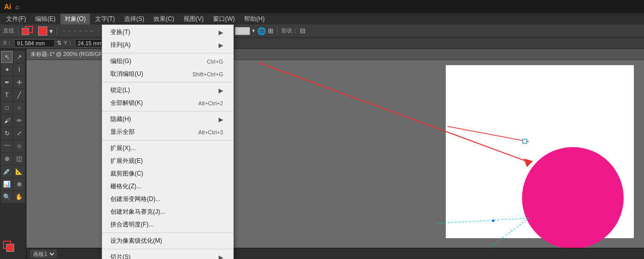  Describe the element at coordinates (168, 74) in the screenshot. I see `menu-ungroup: 取消编组(U) Shift+Ctrl+G` at that location.